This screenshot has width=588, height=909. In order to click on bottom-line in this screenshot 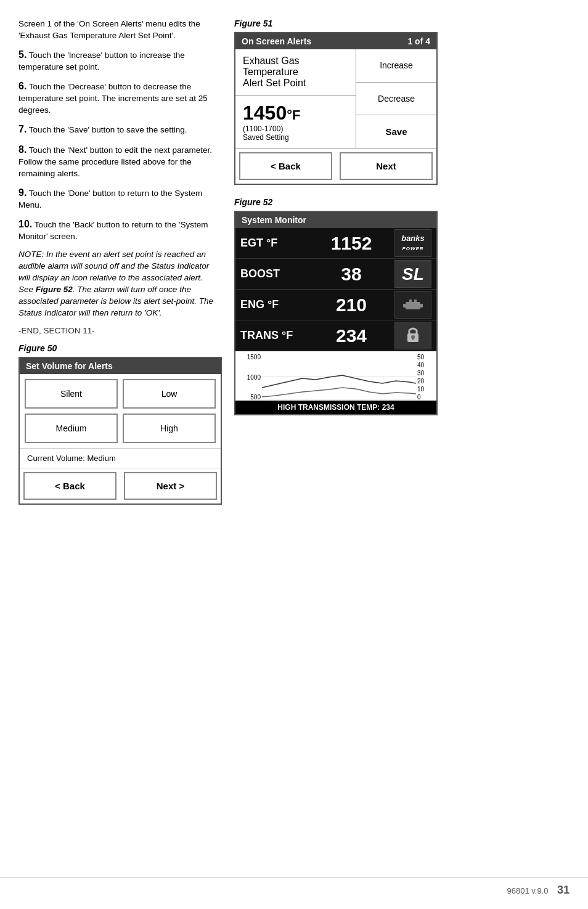, I will do `click(294, 878)`.